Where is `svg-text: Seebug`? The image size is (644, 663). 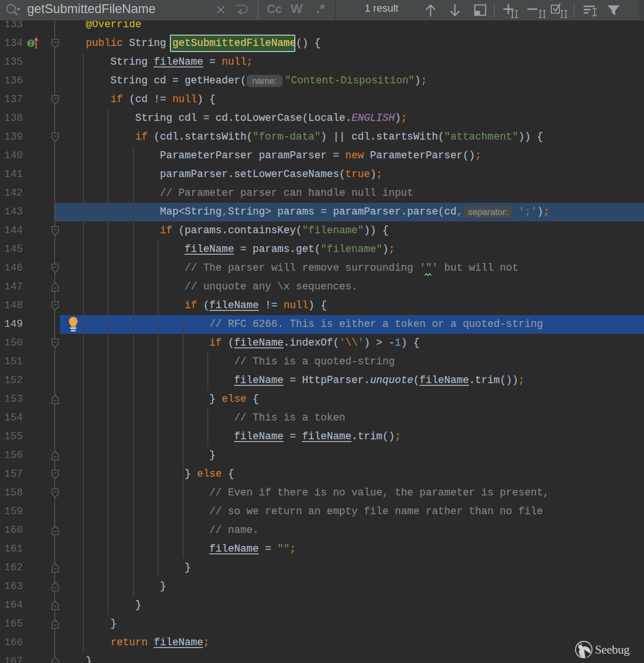 svg-text: Seebug is located at coordinates (612, 650).